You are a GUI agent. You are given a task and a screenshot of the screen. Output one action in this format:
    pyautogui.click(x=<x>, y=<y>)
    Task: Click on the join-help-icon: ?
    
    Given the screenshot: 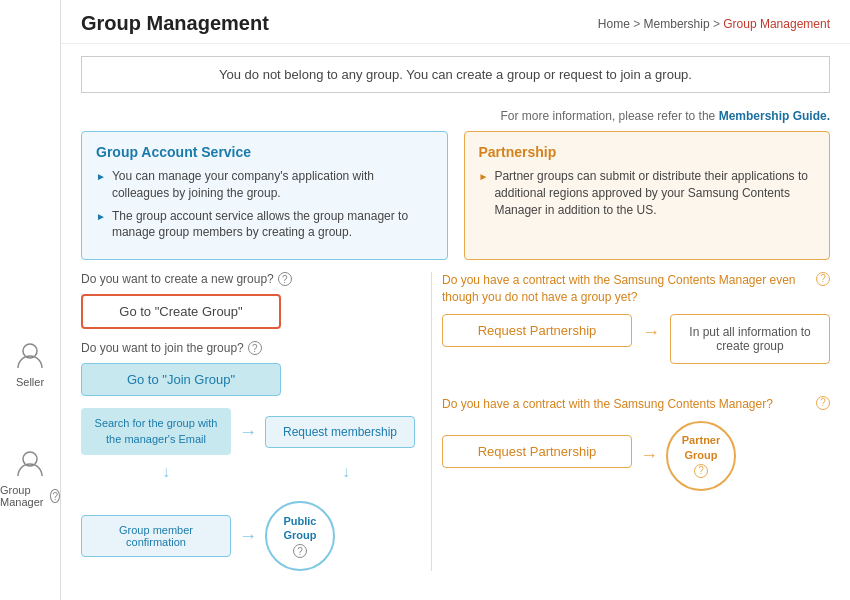 What is the action you would take?
    pyautogui.click(x=255, y=348)
    